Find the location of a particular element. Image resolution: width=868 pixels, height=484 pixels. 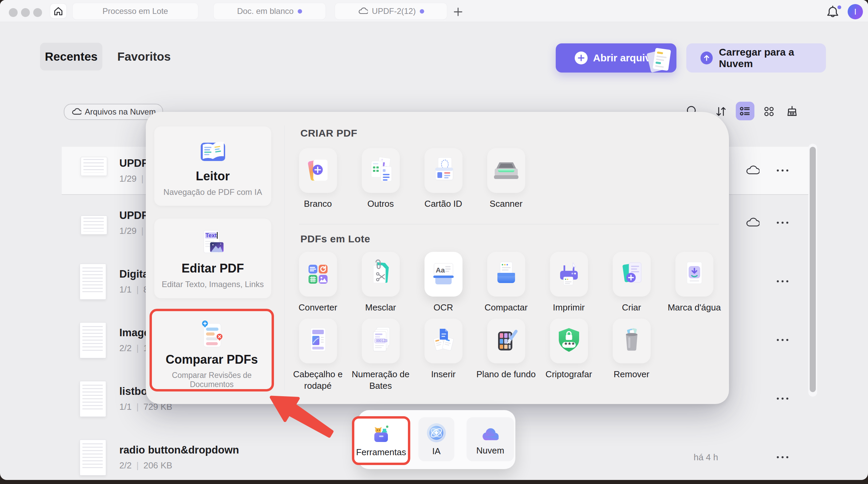

ocr-icon: Aa is located at coordinates (443, 274).